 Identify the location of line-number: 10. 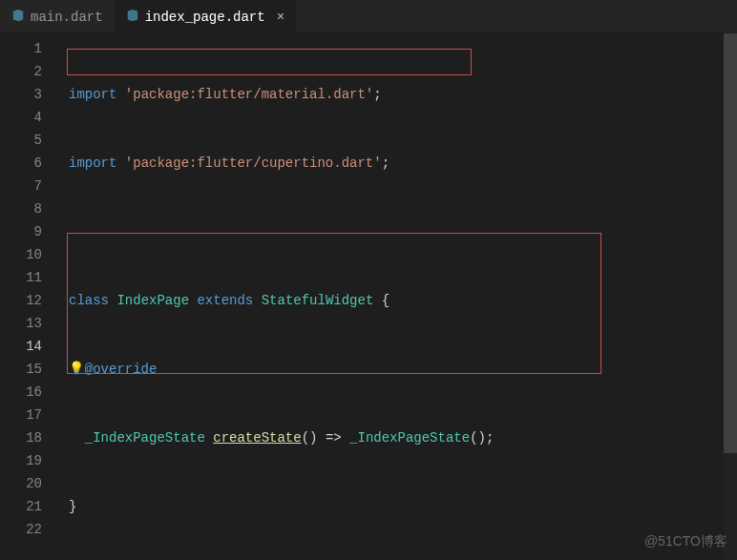
(21, 255).